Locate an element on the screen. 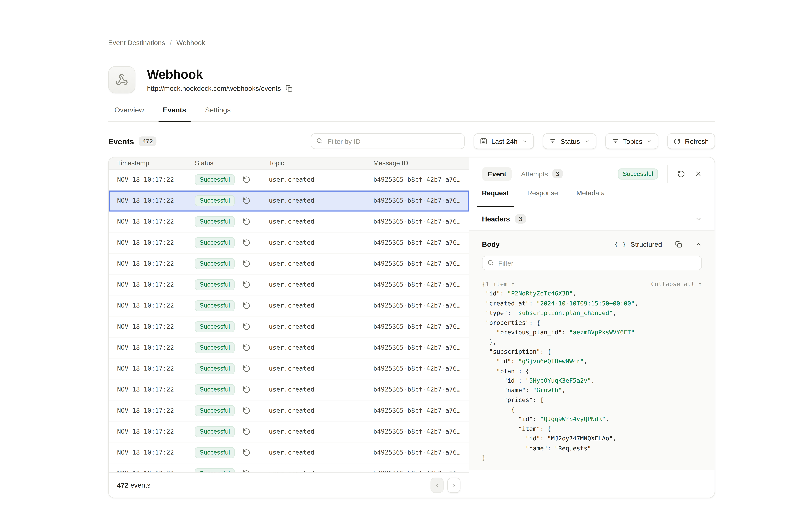  next-page-button is located at coordinates (454, 485).